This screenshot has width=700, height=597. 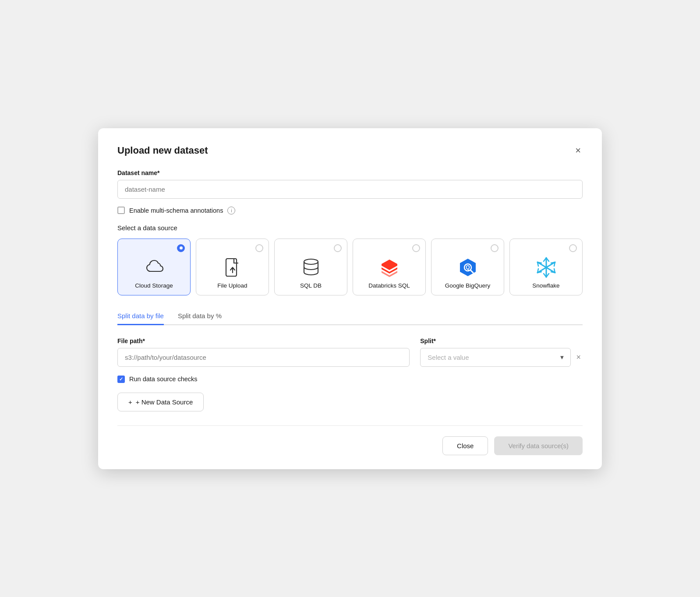 I want to click on split-group: Split* Select a value ▼ ×, so click(x=501, y=352).